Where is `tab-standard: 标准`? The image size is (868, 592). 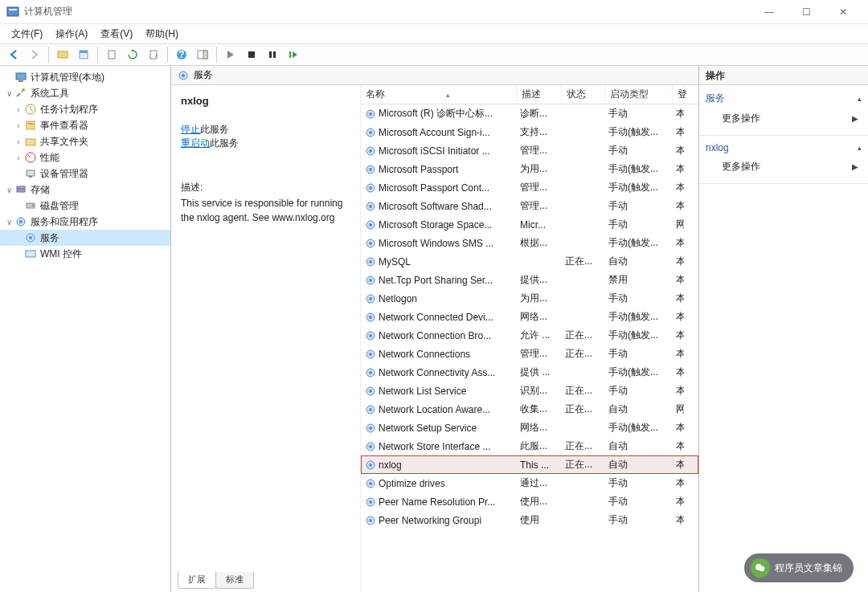 tab-standard: 标准 is located at coordinates (235, 580).